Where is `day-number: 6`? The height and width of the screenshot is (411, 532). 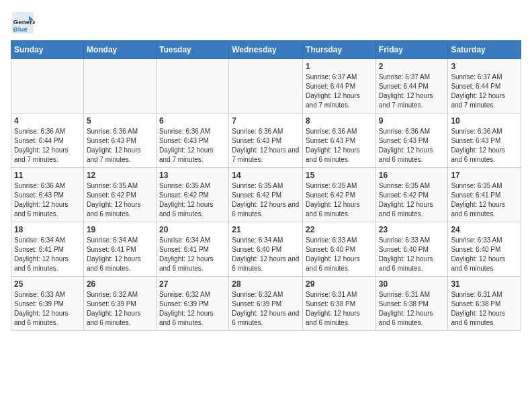
day-number: 6 is located at coordinates (192, 121).